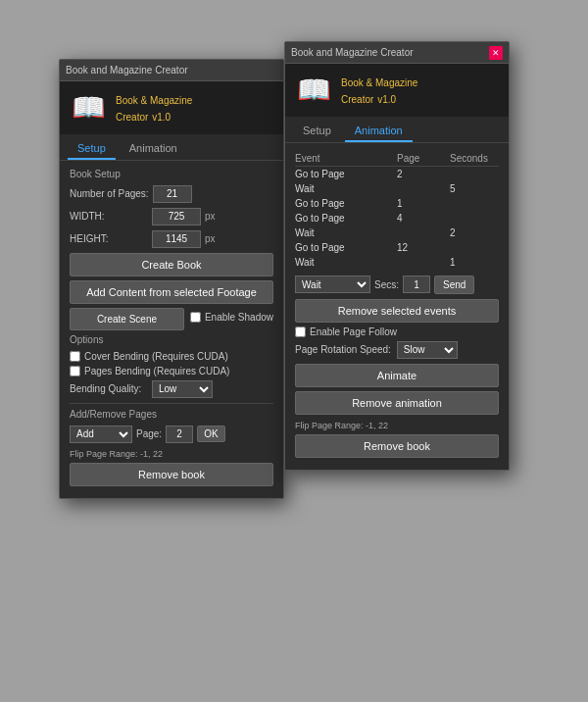 The height and width of the screenshot is (702, 588). I want to click on pages-label: Number of Pages:, so click(110, 194).